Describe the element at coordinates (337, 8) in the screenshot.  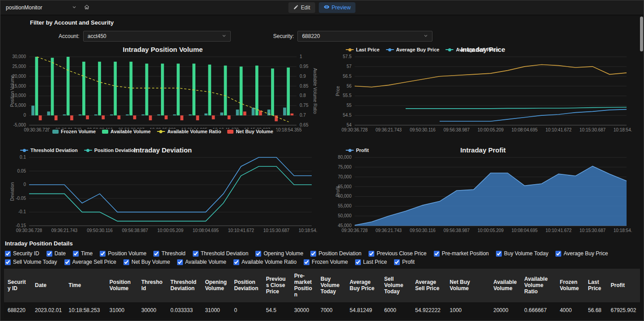
I see `preview-button: Preview` at that location.